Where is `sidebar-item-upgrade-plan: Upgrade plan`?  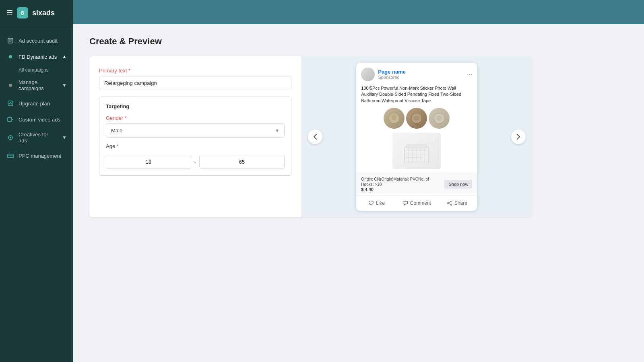 sidebar-item-upgrade-plan: Upgrade plan is located at coordinates (37, 103).